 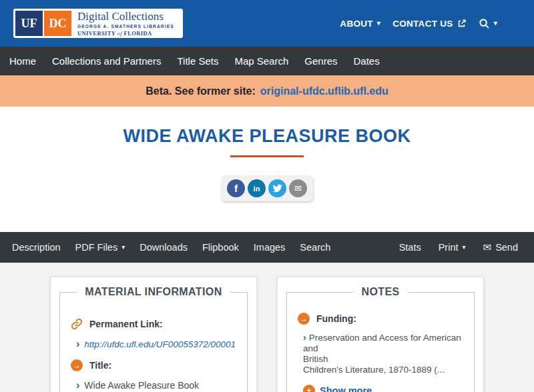 What do you see at coordinates (267, 91) in the screenshot?
I see `beta-banner: Beta. See former site: original-ufdc.ufl…` at bounding box center [267, 91].